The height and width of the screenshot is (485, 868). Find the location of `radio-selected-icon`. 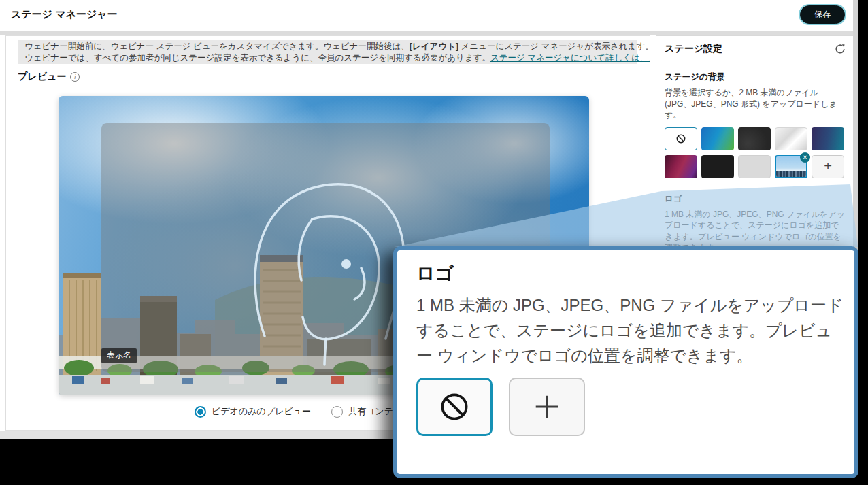

radio-selected-icon is located at coordinates (200, 412).